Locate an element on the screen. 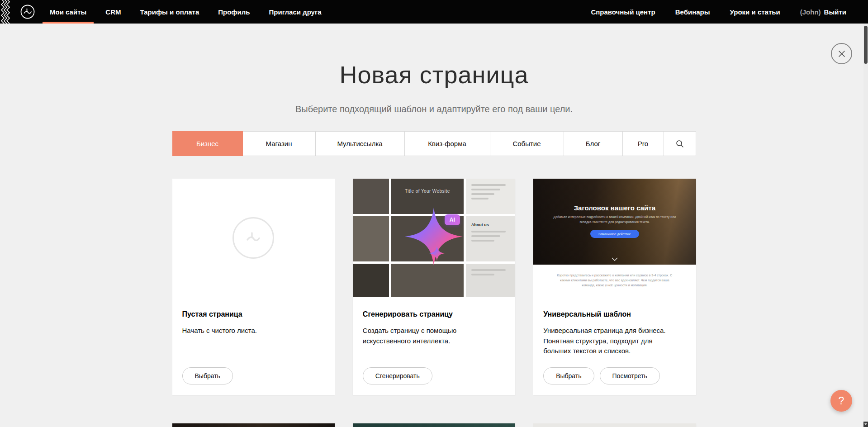  tab-search is located at coordinates (680, 144).